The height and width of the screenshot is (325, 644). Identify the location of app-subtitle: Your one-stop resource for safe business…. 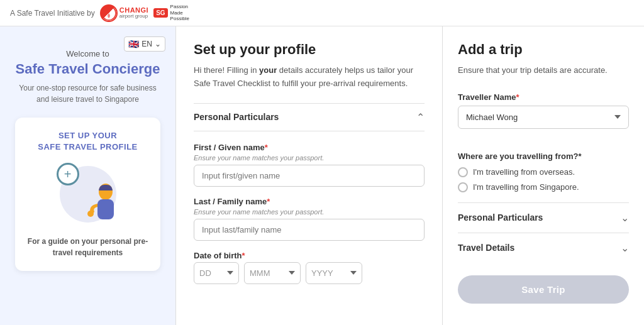
(88, 94).